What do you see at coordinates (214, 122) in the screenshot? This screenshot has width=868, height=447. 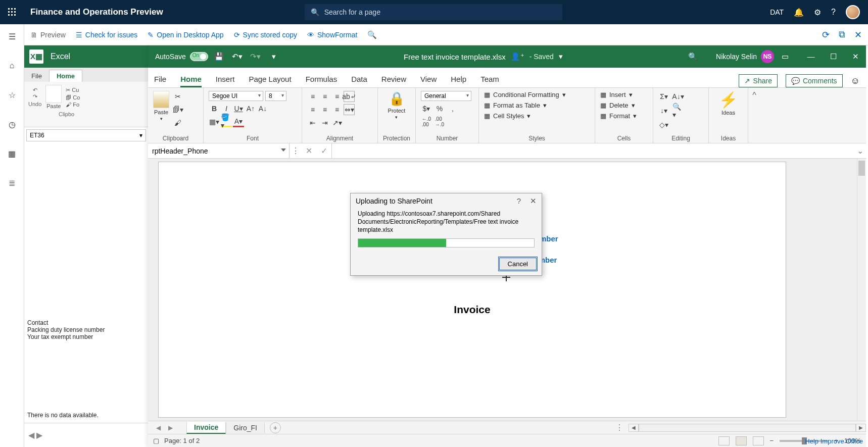 I see `borders-button: ▦▾` at bounding box center [214, 122].